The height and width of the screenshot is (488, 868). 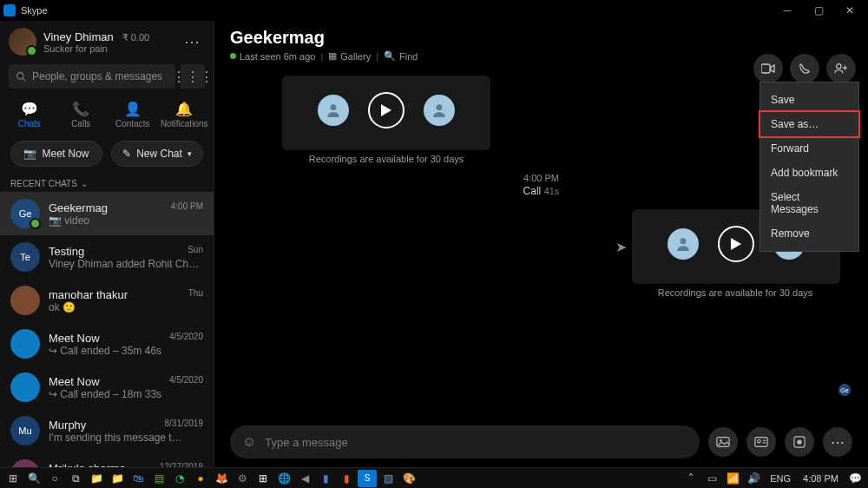 I want to click on tab-calls: 📞 Calls, so click(x=82, y=115).